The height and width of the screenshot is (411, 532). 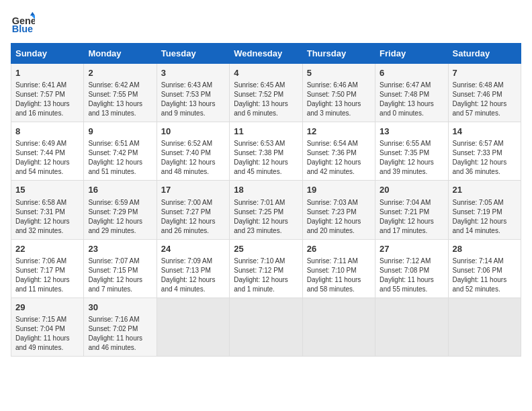 I want to click on day-number: 6, so click(x=411, y=73).